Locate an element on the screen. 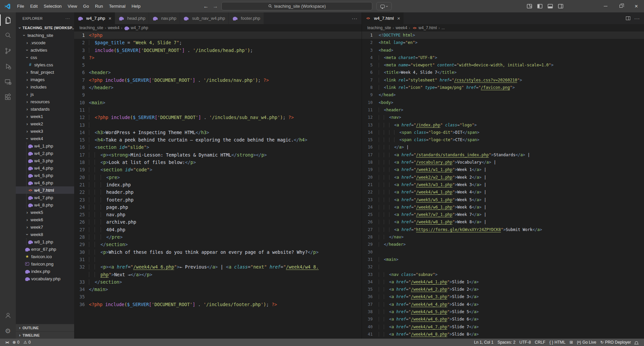 The height and width of the screenshot is (346, 644). tree-folder-resources: ›resources is located at coordinates (45, 102).